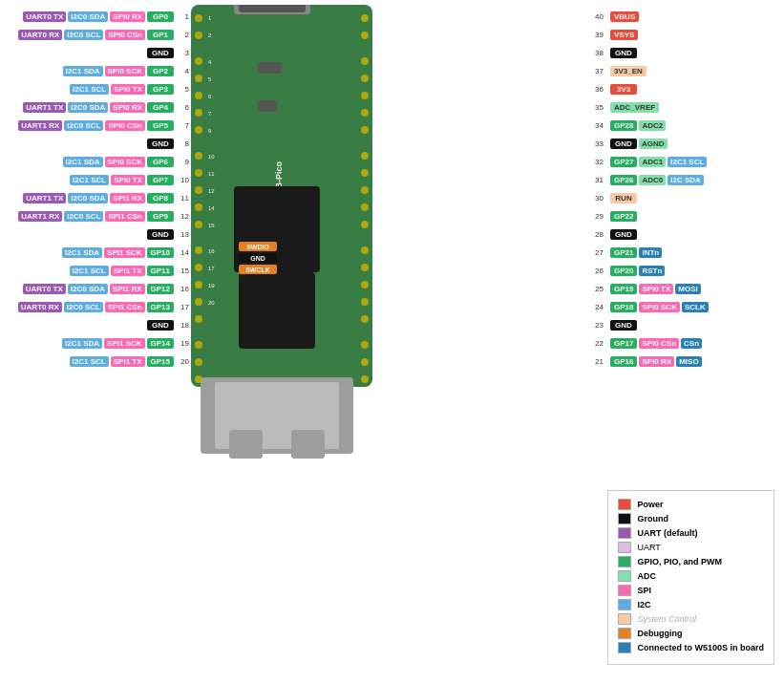  What do you see at coordinates (689, 89) in the screenshot?
I see `right-pin-row: 363V3` at bounding box center [689, 89].